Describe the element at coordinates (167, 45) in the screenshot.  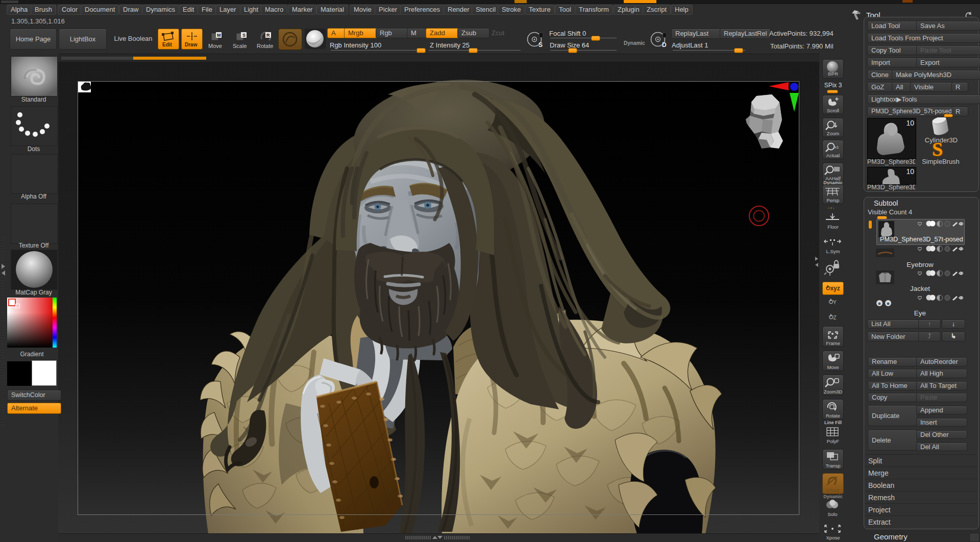
I see `svg-text: Edit` at that location.